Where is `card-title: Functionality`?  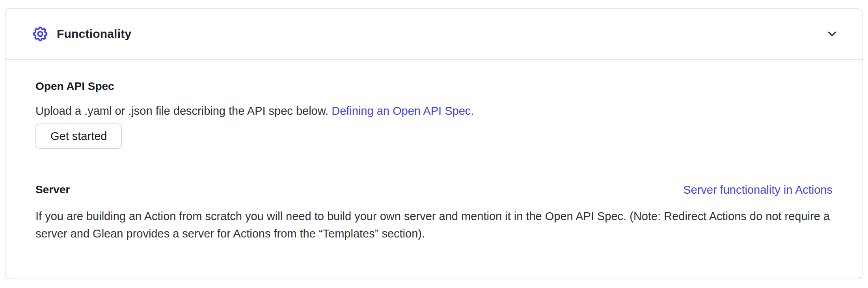 card-title: Functionality is located at coordinates (94, 34).